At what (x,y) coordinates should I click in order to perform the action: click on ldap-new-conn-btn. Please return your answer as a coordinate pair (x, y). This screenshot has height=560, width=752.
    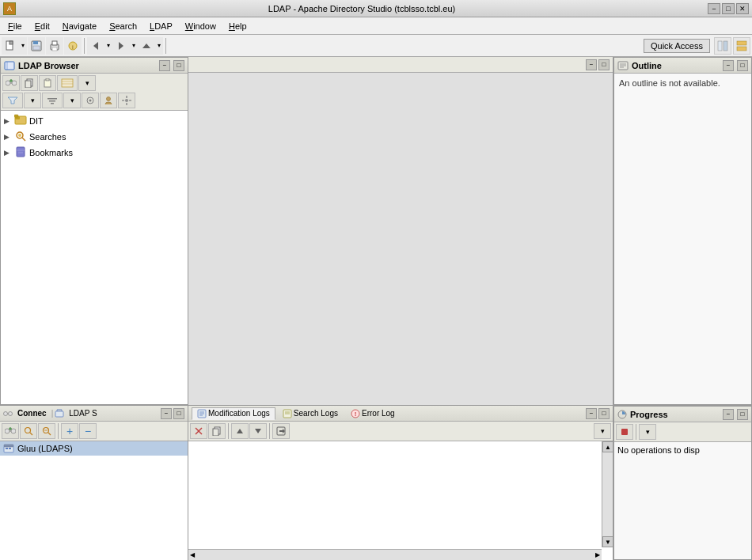
    Looking at the image, I should click on (11, 83).